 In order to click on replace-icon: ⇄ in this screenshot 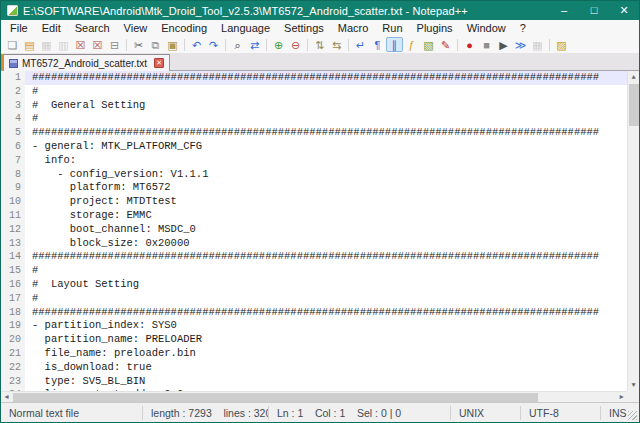, I will do `click(254, 44)`.